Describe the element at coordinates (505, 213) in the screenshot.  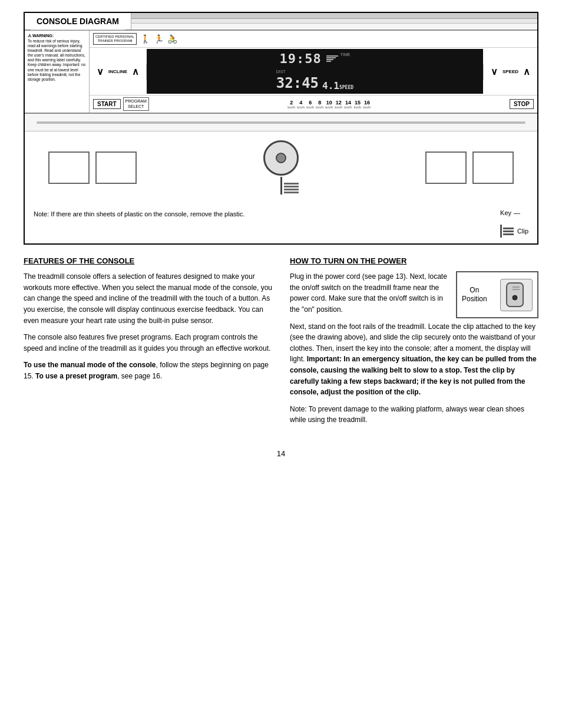
I see `key-label: Key` at that location.